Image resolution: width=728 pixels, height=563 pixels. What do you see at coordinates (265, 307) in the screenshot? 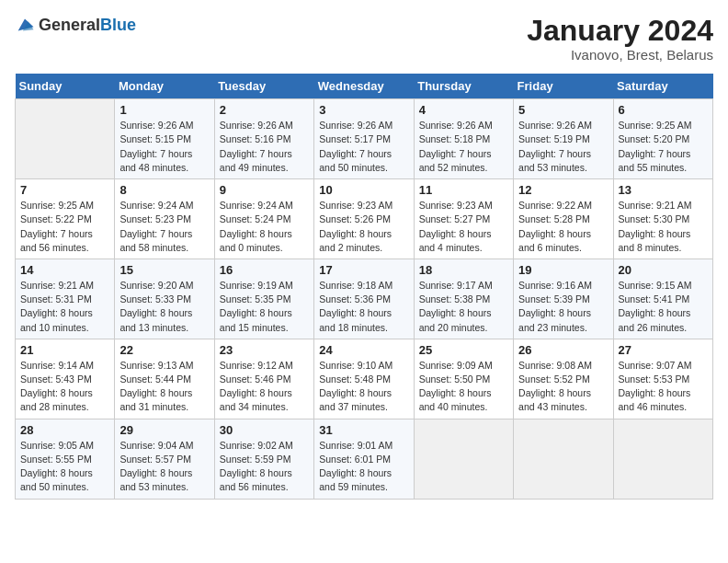
I see `day-info: Sunrise: 9:19 AMSunset: 5:35 PMDaylight:…` at bounding box center [265, 307].